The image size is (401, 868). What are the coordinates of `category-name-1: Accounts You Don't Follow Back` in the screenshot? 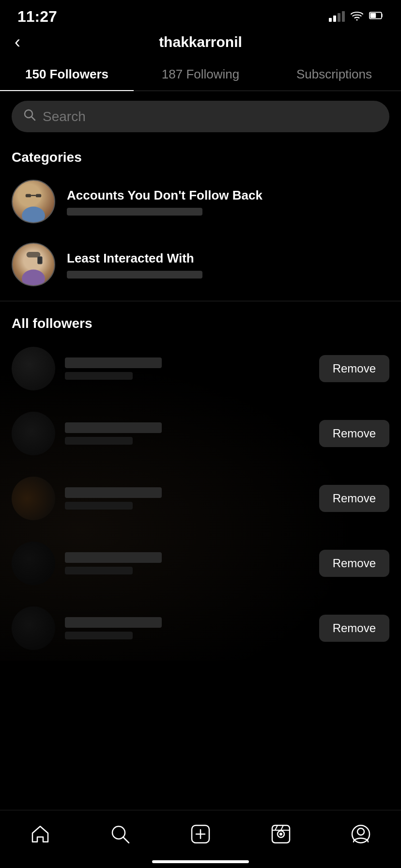 It's located at (228, 196).